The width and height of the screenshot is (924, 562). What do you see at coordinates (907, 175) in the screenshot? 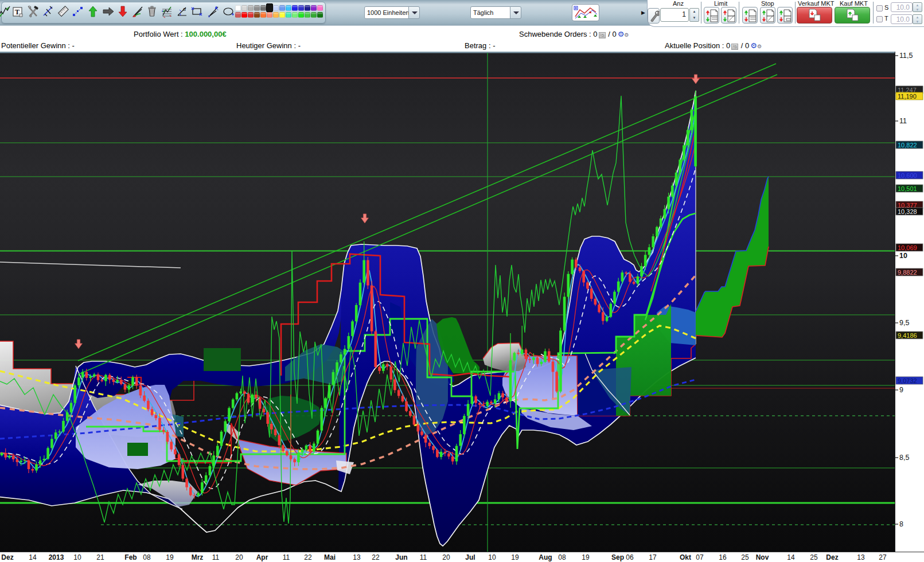
I see `svg-text: 10,600` at bounding box center [907, 175].